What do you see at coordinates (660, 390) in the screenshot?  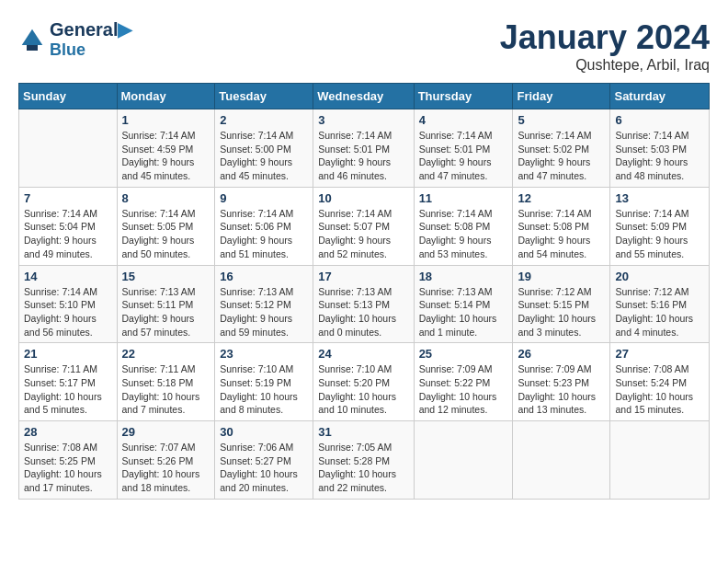 I see `day-info: Sunrise: 7:08 AM Sunset: 5:24 PM Dayligh…` at bounding box center [660, 390].